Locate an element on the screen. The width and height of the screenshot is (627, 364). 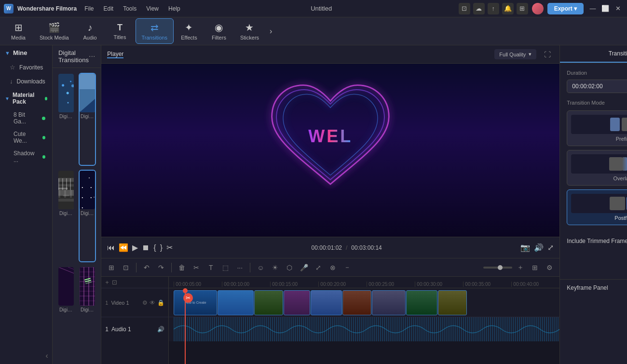
snap-icon: ⊡ is located at coordinates (115, 283).